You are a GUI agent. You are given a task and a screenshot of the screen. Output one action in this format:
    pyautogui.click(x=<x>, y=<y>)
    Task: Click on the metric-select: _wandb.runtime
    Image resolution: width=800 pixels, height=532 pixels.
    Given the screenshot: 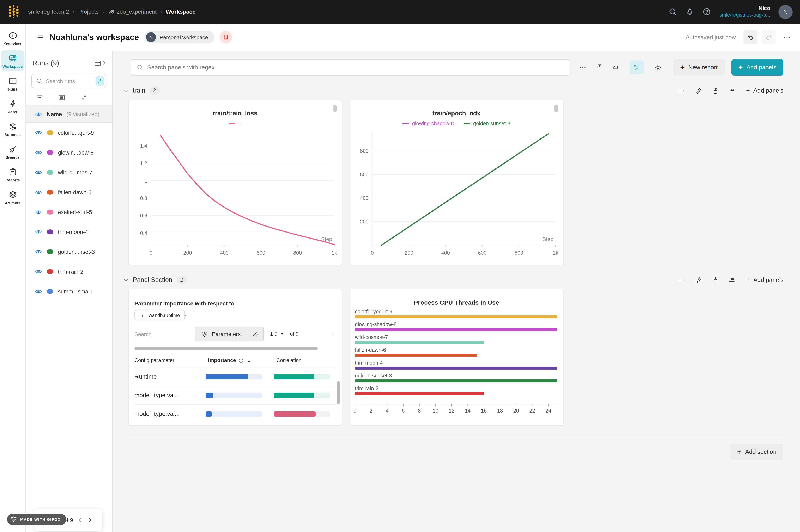 What is the action you would take?
    pyautogui.click(x=160, y=315)
    